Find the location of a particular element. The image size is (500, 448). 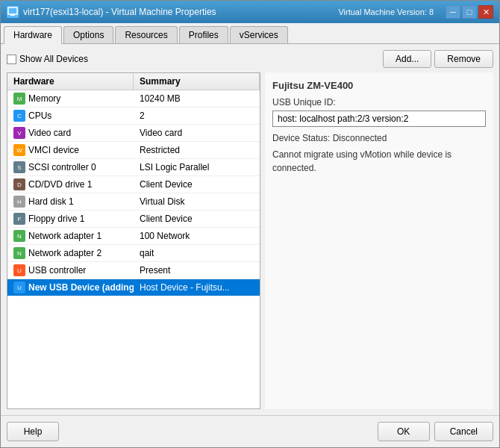

footer: Help OK Cancel is located at coordinates (250, 432).